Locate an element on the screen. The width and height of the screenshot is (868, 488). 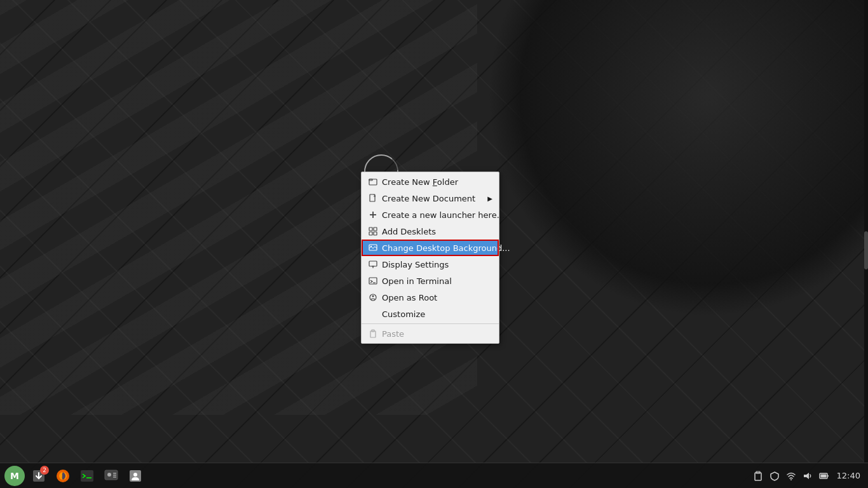
taskbar-app-icons: M 2 is located at coordinates (75, 476).